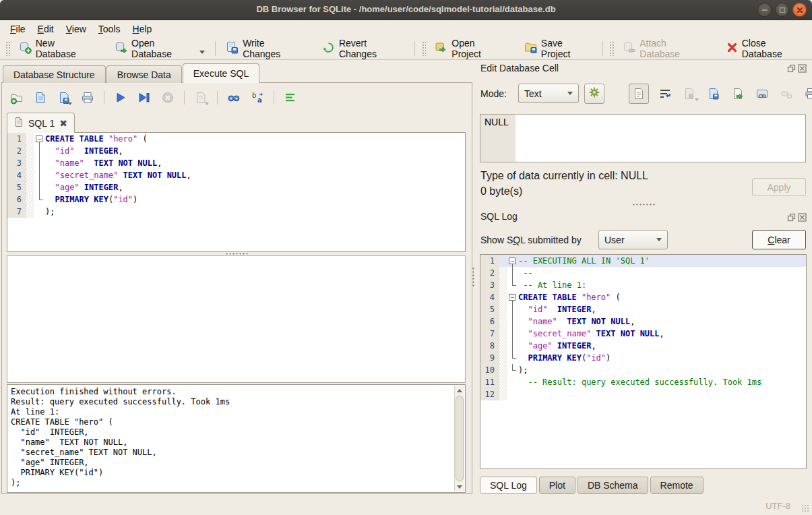 This screenshot has height=515, width=812. Describe the element at coordinates (460, 438) in the screenshot. I see `console-scrollbar` at that location.